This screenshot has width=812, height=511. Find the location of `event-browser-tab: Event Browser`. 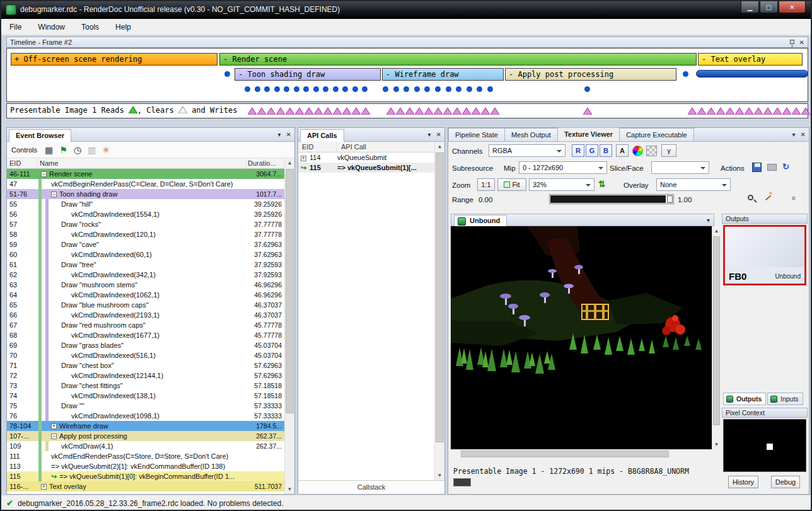

event-browser-tab: Event Browser is located at coordinates (40, 135).